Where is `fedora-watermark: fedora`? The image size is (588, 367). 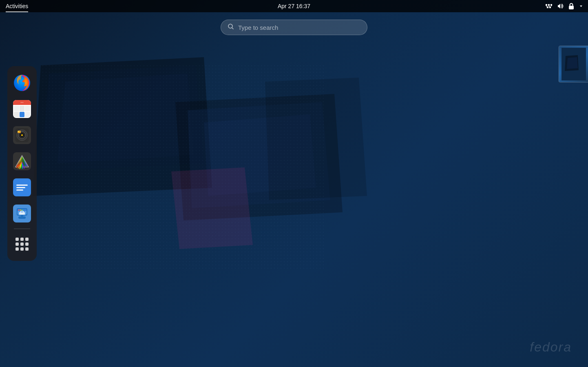
fedora-watermark: fedora is located at coordinates (550, 347).